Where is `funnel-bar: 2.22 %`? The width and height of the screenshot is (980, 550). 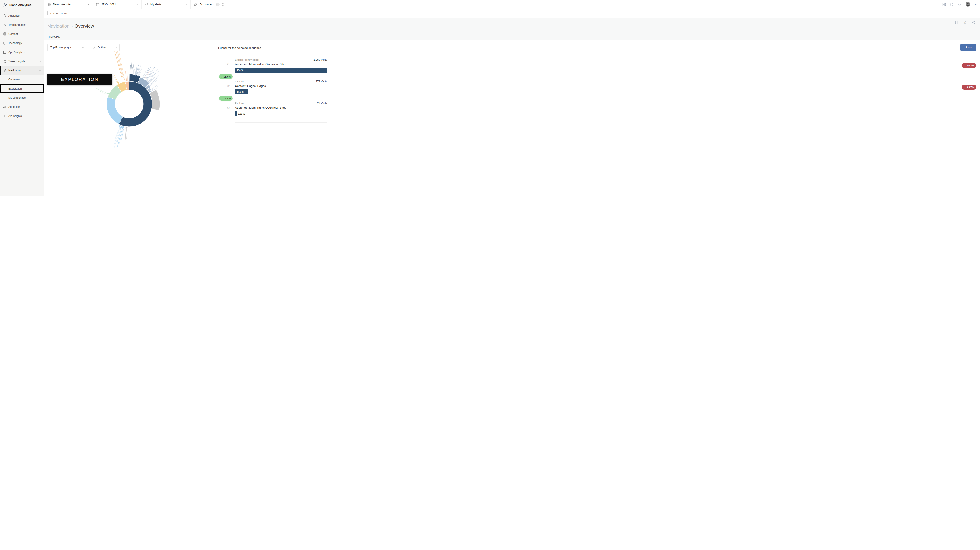
funnel-bar: 2.22 % is located at coordinates (281, 114).